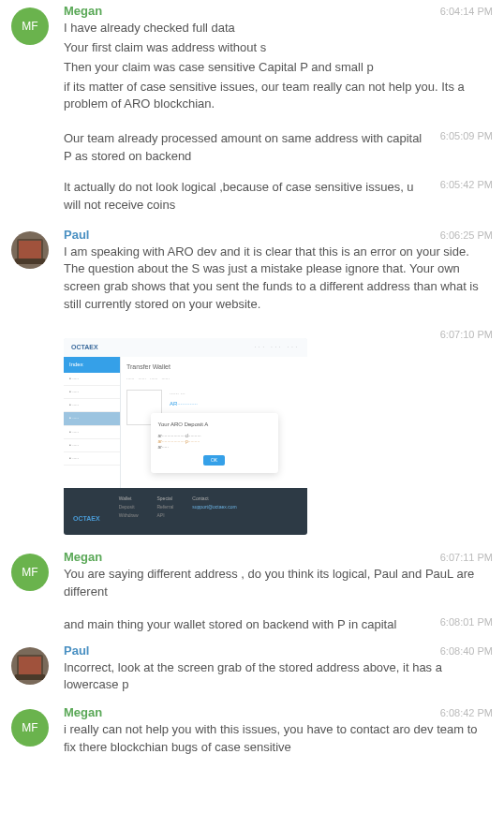 This screenshot has width=504, height=828. What do you see at coordinates (463, 713) in the screenshot?
I see `timestamp: 6:08:42 PM` at bounding box center [463, 713].